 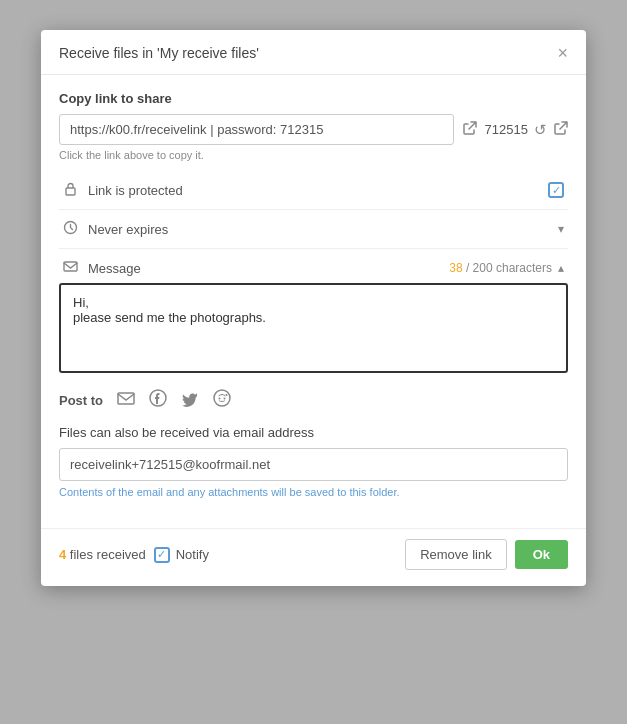 I want to click on lock-icon, so click(x=70, y=190).